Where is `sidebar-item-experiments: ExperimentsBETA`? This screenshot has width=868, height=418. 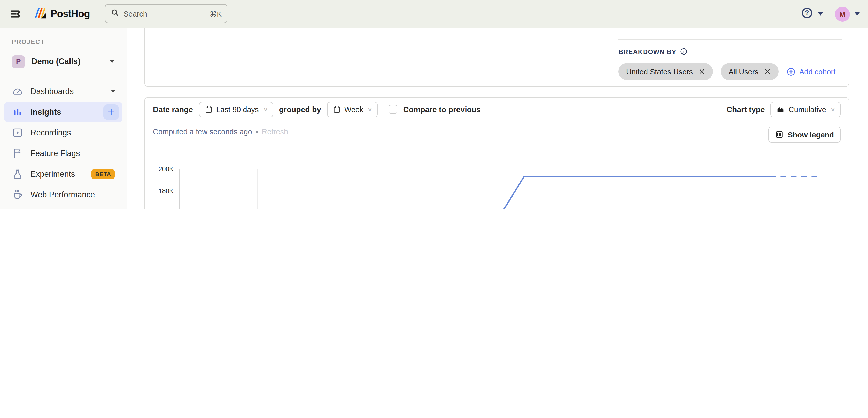
sidebar-item-experiments: ExperimentsBETA is located at coordinates (63, 174).